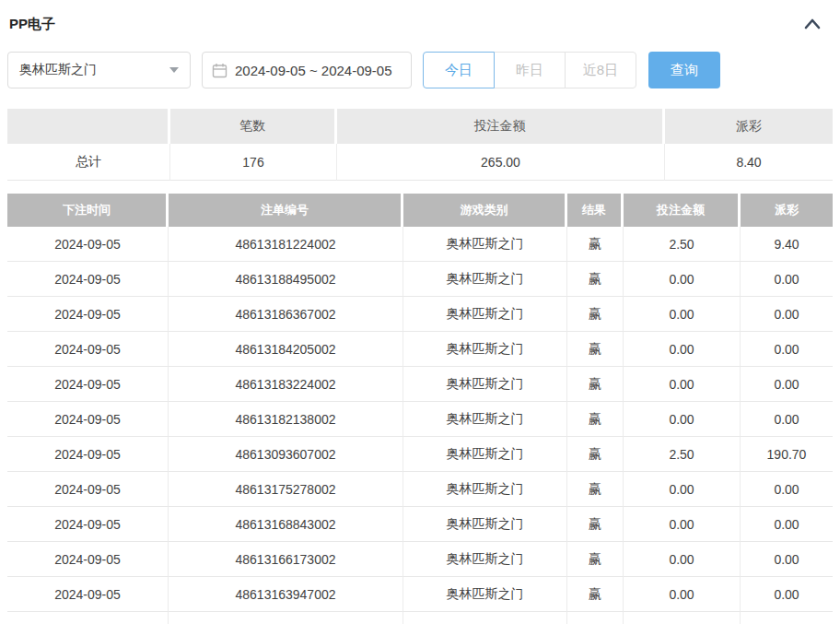  What do you see at coordinates (749, 162) in the screenshot?
I see `summary-total-payout: 8.40` at bounding box center [749, 162].